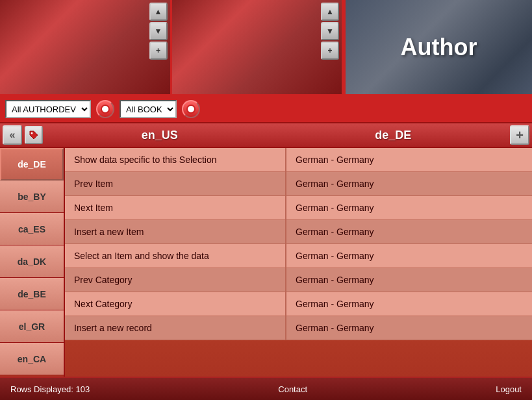 The image size is (532, 400). Describe the element at coordinates (158, 31) in the screenshot. I see `panel1-down-button: ▼` at that location.